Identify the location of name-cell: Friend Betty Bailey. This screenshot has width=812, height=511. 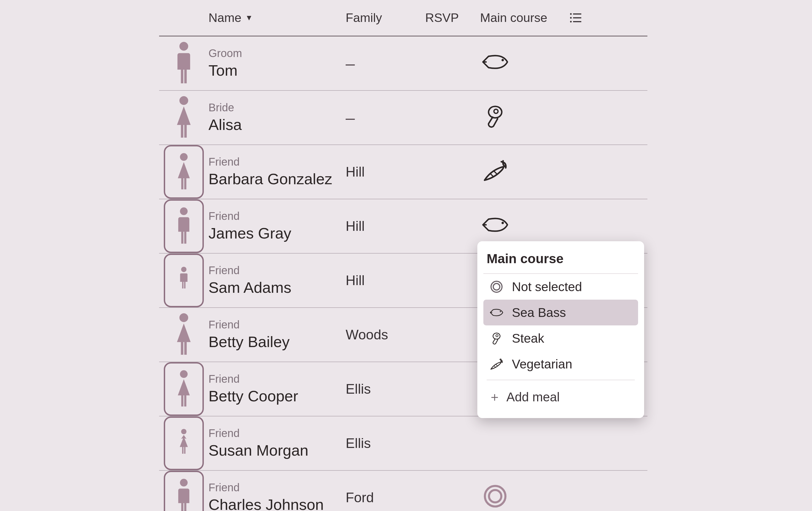
(277, 335).